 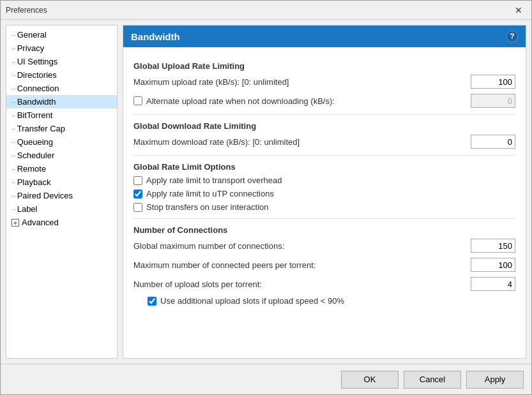 What do you see at coordinates (266, 379) in the screenshot?
I see `dialog-footer: OK Cancel Apply` at bounding box center [266, 379].